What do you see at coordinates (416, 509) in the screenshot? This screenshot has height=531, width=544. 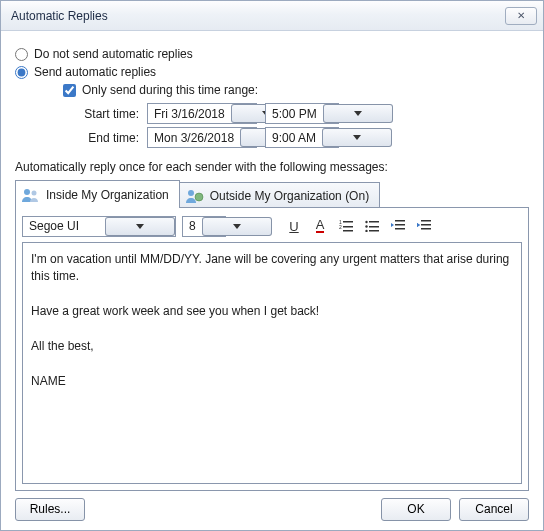 I see `ok-label: OK` at bounding box center [416, 509].